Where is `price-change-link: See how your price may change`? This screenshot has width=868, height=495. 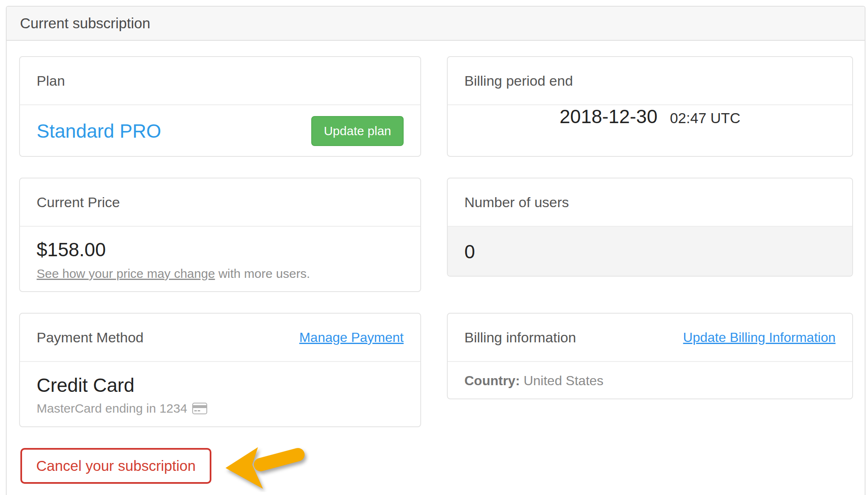
price-change-link: See how your price may change is located at coordinates (126, 274).